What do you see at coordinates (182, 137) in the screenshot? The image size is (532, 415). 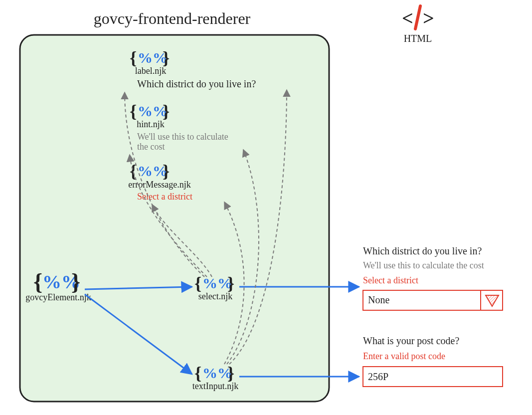 I see `hint-sample-line1: We'll use this to calculate` at bounding box center [182, 137].